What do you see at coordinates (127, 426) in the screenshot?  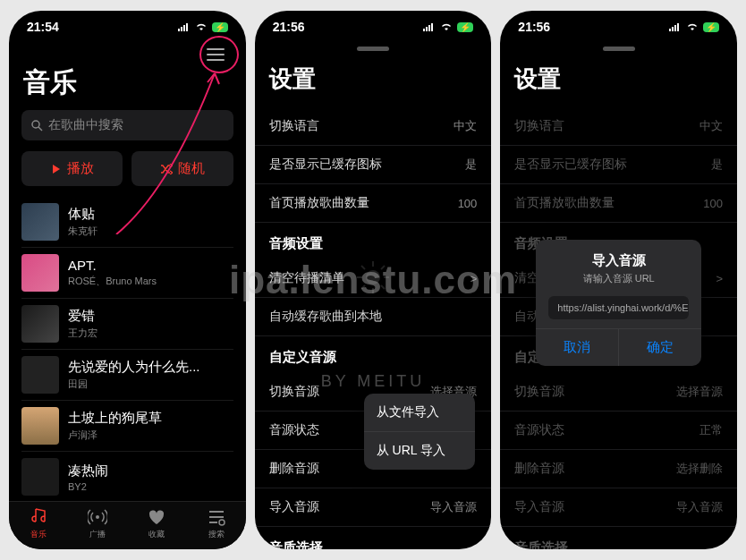 I see `song-item: 土坡上的狗尾草卢润泽` at bounding box center [127, 426].